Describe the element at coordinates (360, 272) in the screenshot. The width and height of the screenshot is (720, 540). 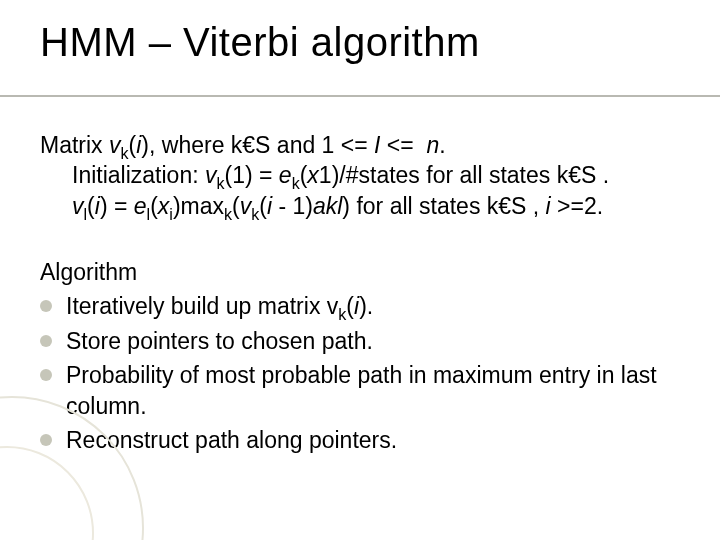
I see `algorithm-heading: Algorithm` at that location.